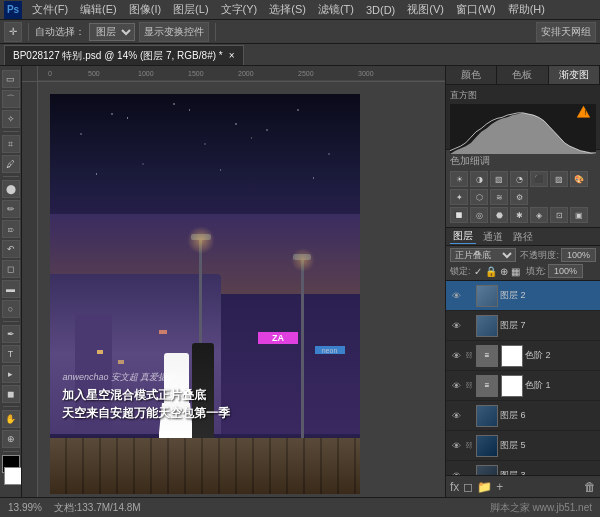 This screenshot has width=600, height=517. What do you see at coordinates (118, 56) in the screenshot?
I see `tab-filename: BP028127 特别.psd @ 14% (图层 7, RGB/8#) *` at bounding box center [118, 56].